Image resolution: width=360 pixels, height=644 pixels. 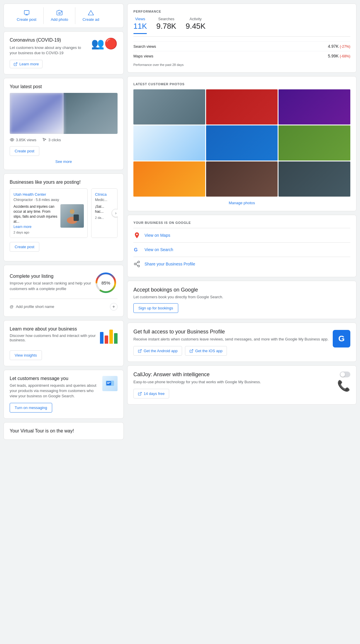 I want to click on perf-tab-activity-value: 9.45K, so click(x=196, y=26).